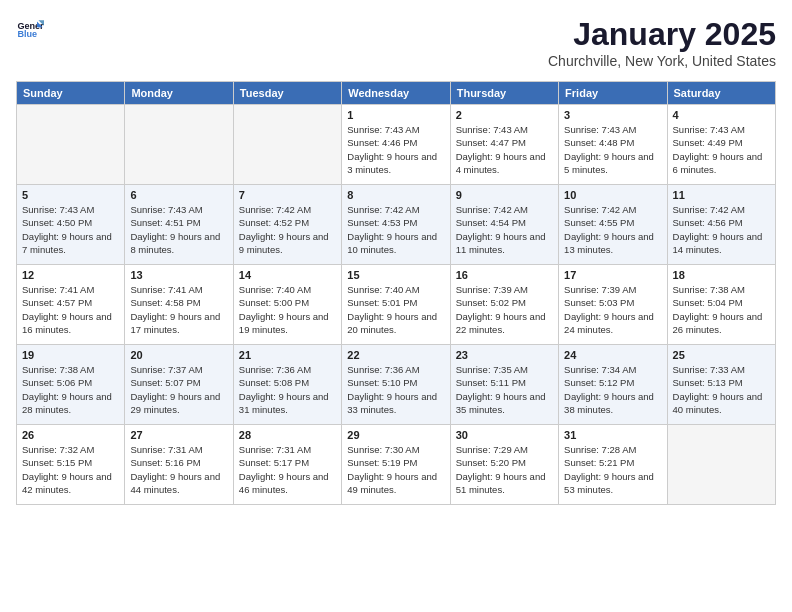 This screenshot has height=612, width=792. What do you see at coordinates (71, 305) in the screenshot?
I see `day-cell: 12Sunrise: 7:41 AM Sunset: 4:57 PM Dayli…` at bounding box center [71, 305].